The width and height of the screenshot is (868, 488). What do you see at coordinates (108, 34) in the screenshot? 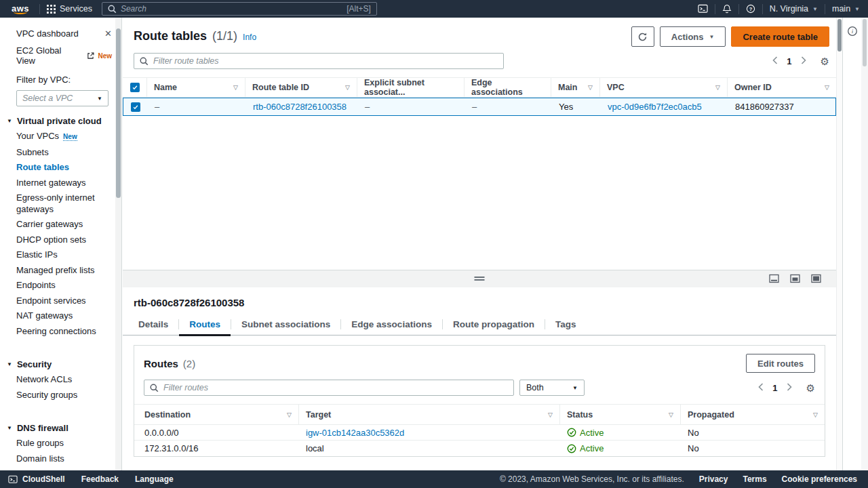
I see `close-sidebar-icon: ✕` at bounding box center [108, 34].